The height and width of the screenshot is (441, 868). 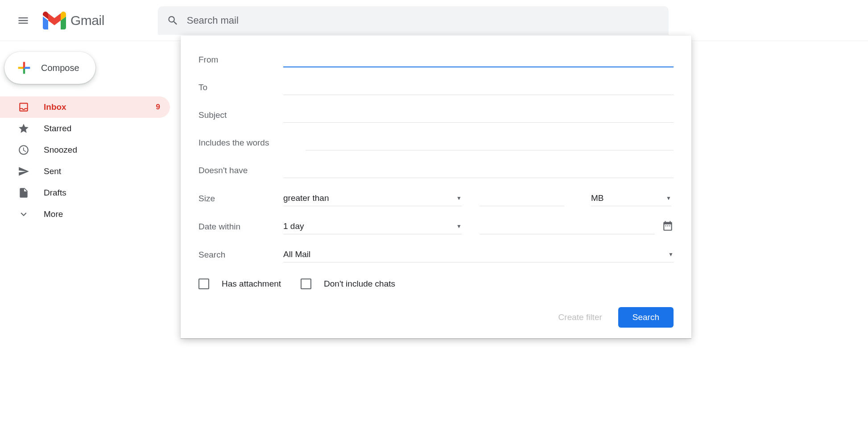 I want to click on sidebar-item-label: More, so click(x=107, y=214).